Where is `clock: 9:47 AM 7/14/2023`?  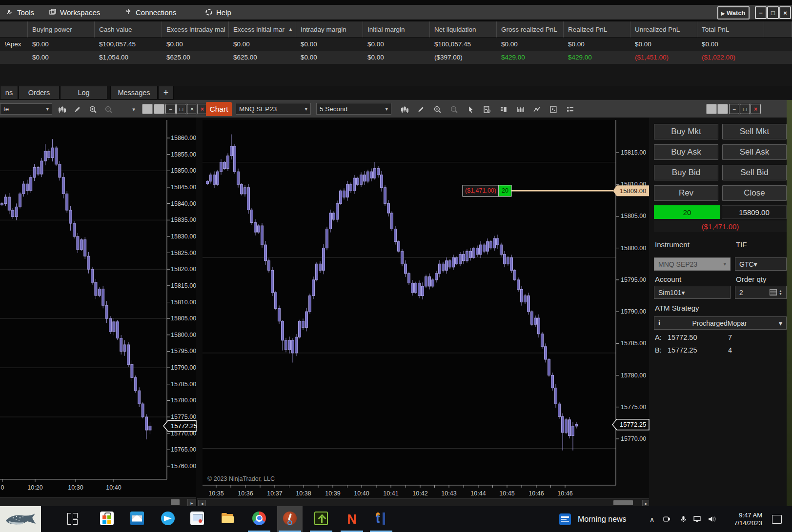 clock: 9:47 AM 7/14/2023 is located at coordinates (740, 519).